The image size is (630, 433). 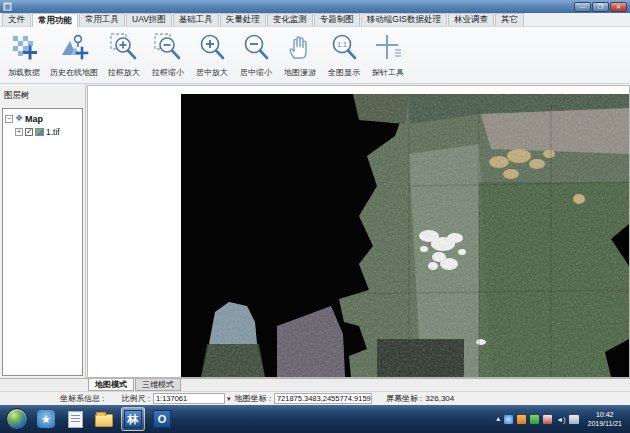 What do you see at coordinates (42, 242) in the screenshot?
I see `layer-tree: − ❖ Map + 1.tif` at bounding box center [42, 242].